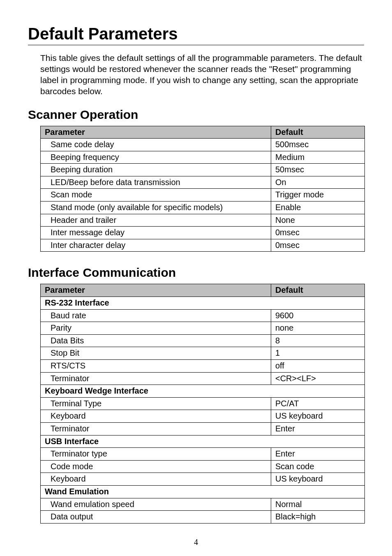  What do you see at coordinates (203, 404) in the screenshot?
I see `table-row: Terminal TypePC/AT` at bounding box center [203, 404].